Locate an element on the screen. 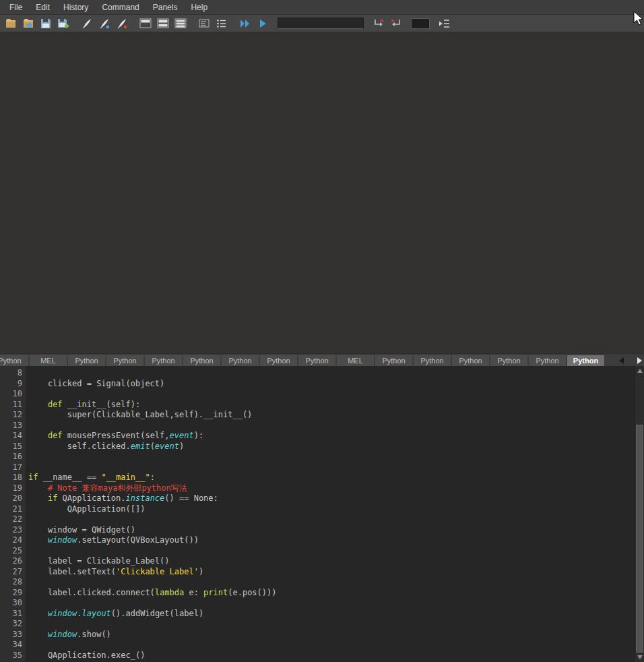  scroll-down-button is located at coordinates (640, 657).